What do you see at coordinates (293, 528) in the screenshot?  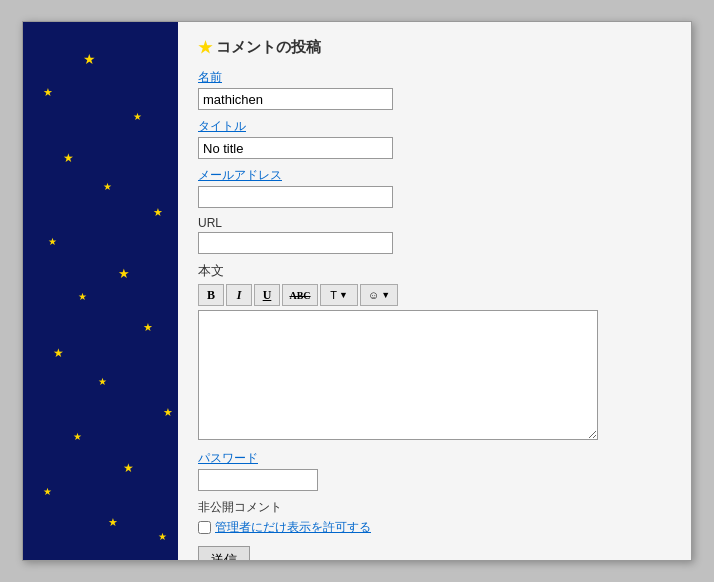 I see `private-checkbox-label: 管理者にだけ表示を許可する` at bounding box center [293, 528].